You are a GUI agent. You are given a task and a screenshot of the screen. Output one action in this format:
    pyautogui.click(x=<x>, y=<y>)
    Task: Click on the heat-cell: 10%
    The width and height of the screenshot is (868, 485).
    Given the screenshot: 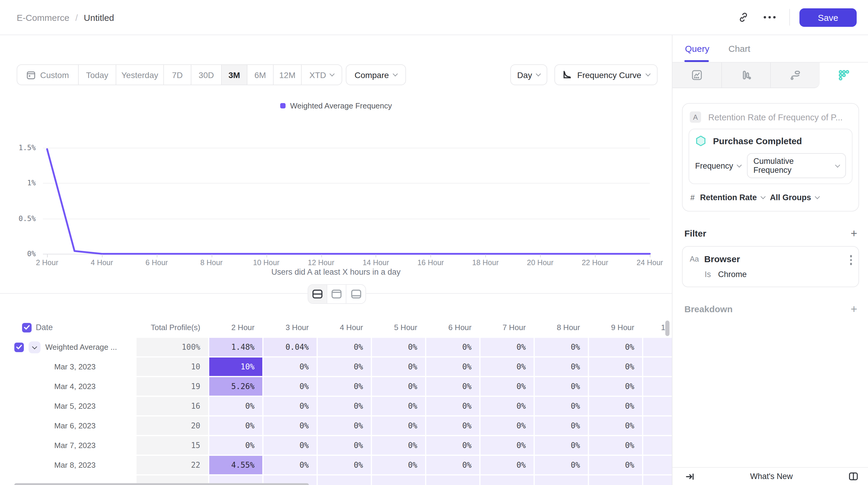 What is the action you would take?
    pyautogui.click(x=236, y=366)
    